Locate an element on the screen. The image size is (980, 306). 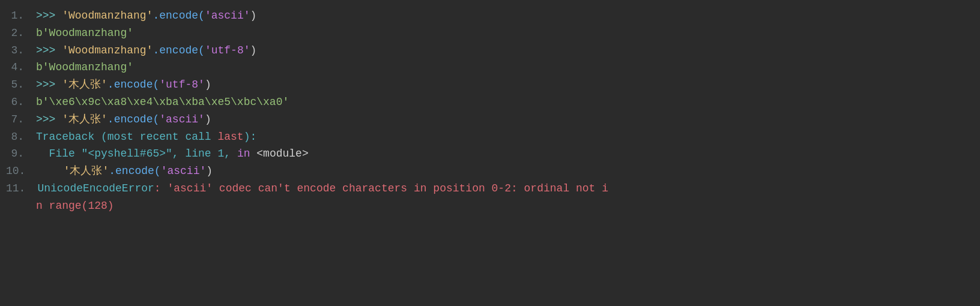
line-number: 8. is located at coordinates (21, 137).